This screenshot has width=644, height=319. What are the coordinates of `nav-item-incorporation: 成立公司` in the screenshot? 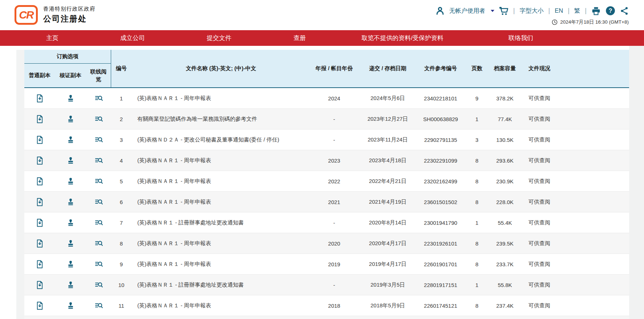 It's located at (133, 38).